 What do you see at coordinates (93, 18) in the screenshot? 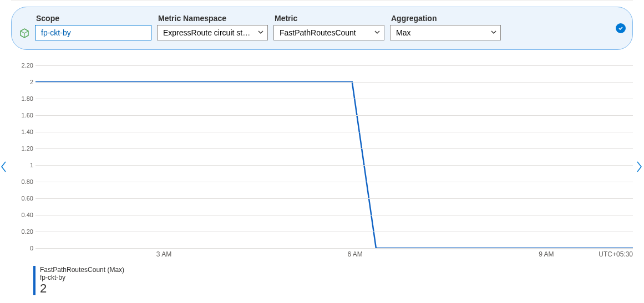
I see `scope-label: Scope` at bounding box center [93, 18].